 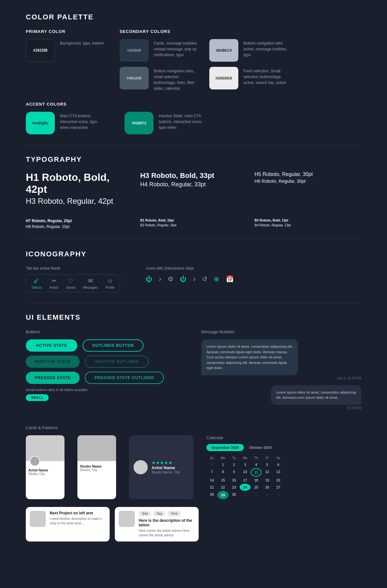 What do you see at coordinates (157, 524) in the screenshot?
I see `booking-card-2: Size Day Time Here is the description of…` at bounding box center [157, 524].